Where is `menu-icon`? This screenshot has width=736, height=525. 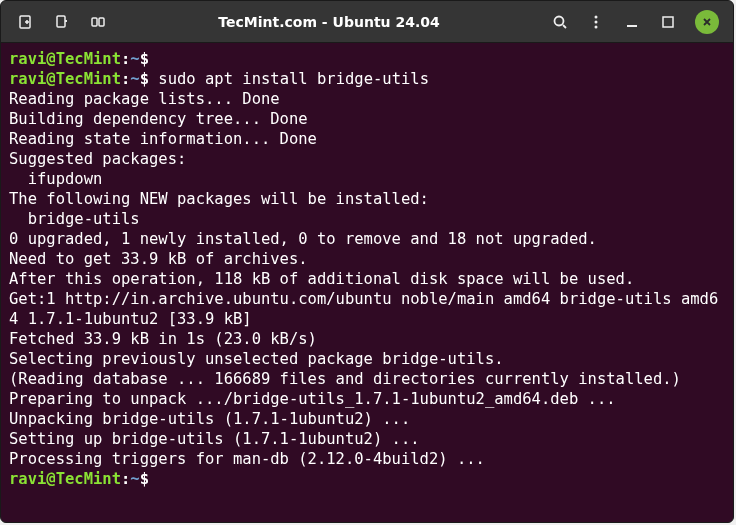
menu-icon is located at coordinates (596, 22).